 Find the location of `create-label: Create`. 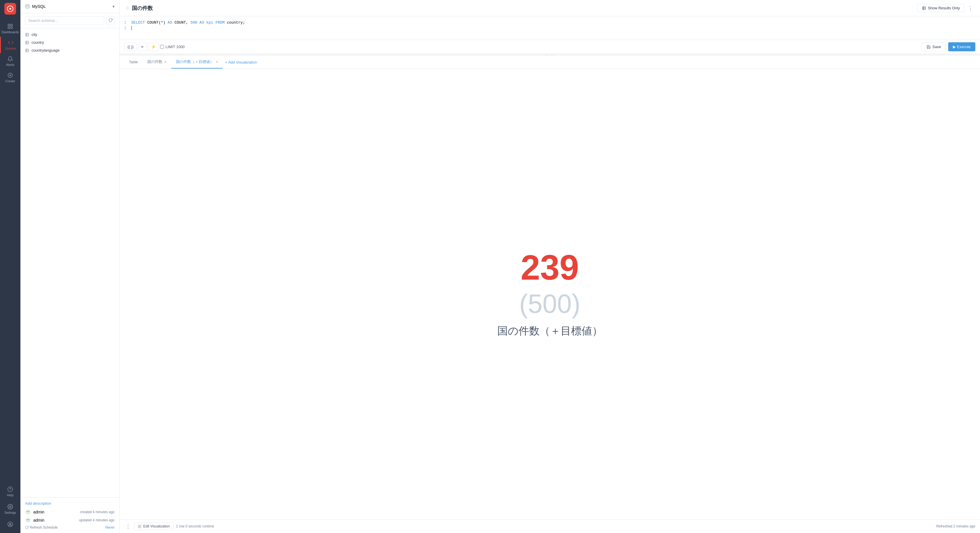

create-label: Create is located at coordinates (10, 81).